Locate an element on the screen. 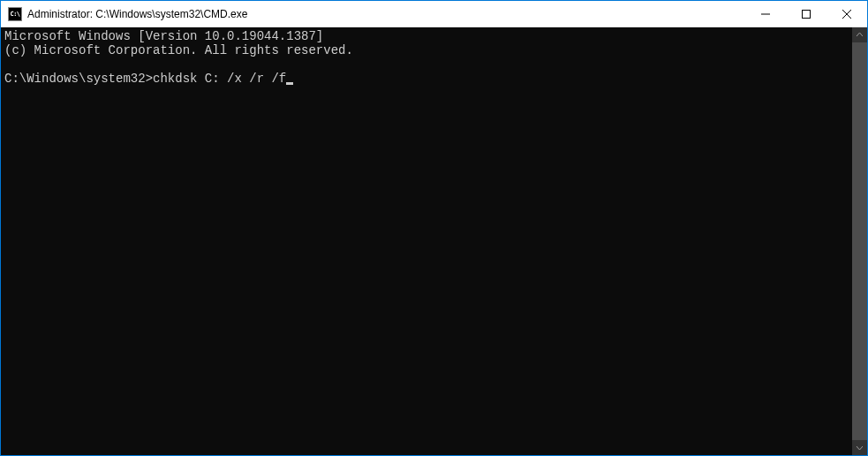  cmd-icon: C:\ is located at coordinates (15, 14).